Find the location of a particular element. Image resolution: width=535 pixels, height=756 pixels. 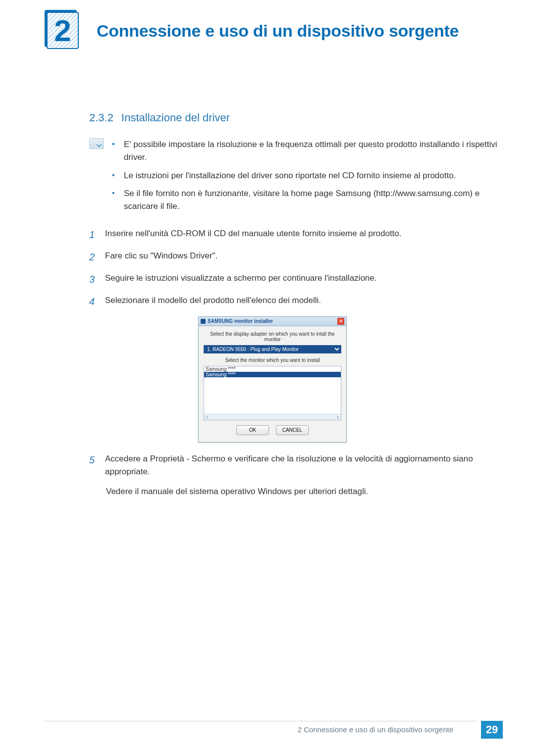

chapter-header: 2 Connessione e uso di un dispositivo so… is located at coordinates (272, 31).